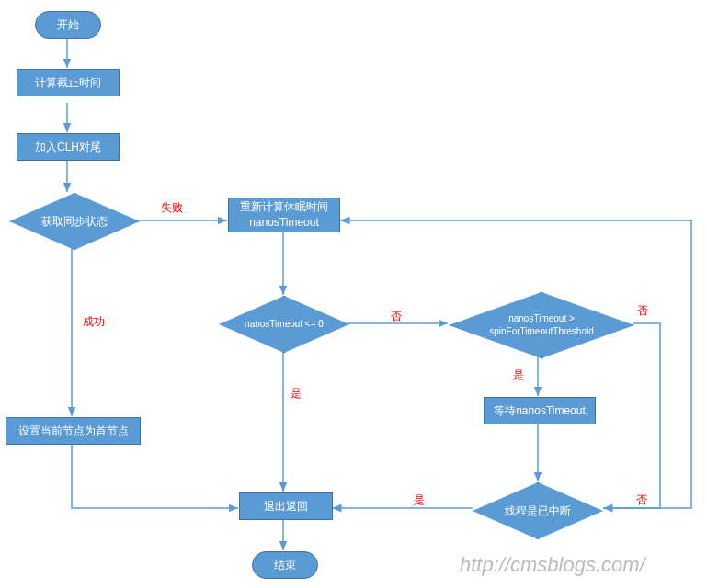 The height and width of the screenshot is (588, 707). Describe the element at coordinates (396, 316) in the screenshot. I see `edge-label-no-1: 否` at that location.